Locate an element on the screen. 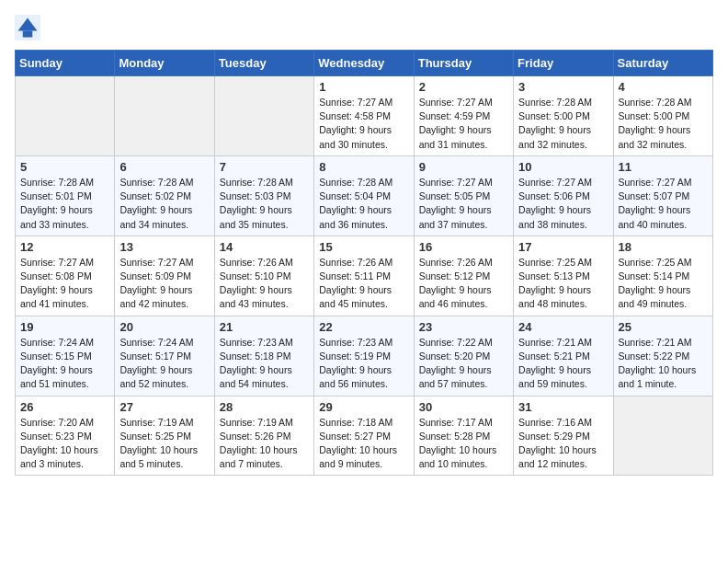  weekday-header-friday: Friday is located at coordinates (563, 63).